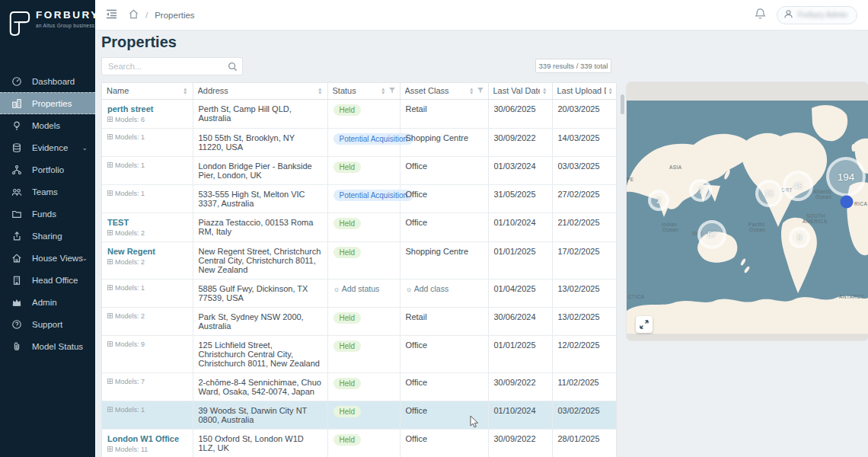  What do you see at coordinates (520, 171) in the screenshot?
I see `last-val-date-cell: 01/03/2024` at bounding box center [520, 171].